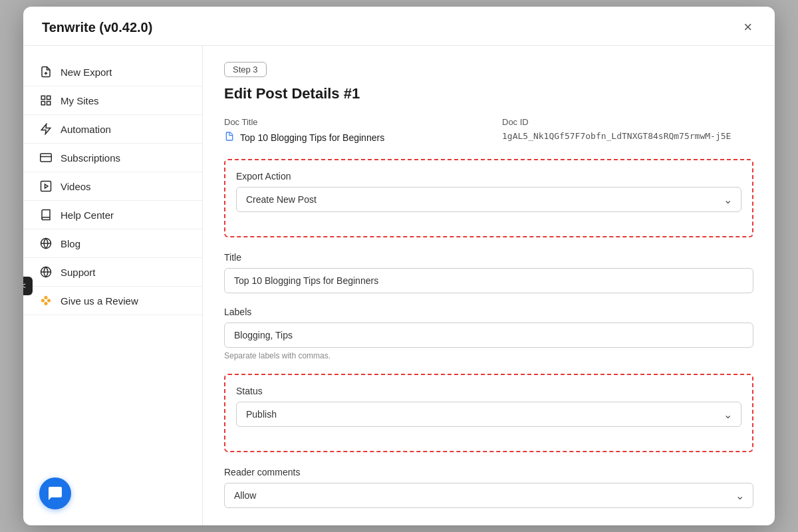 Image resolution: width=798 pixels, height=532 pixels. I want to click on google-doc-icon, so click(229, 138).